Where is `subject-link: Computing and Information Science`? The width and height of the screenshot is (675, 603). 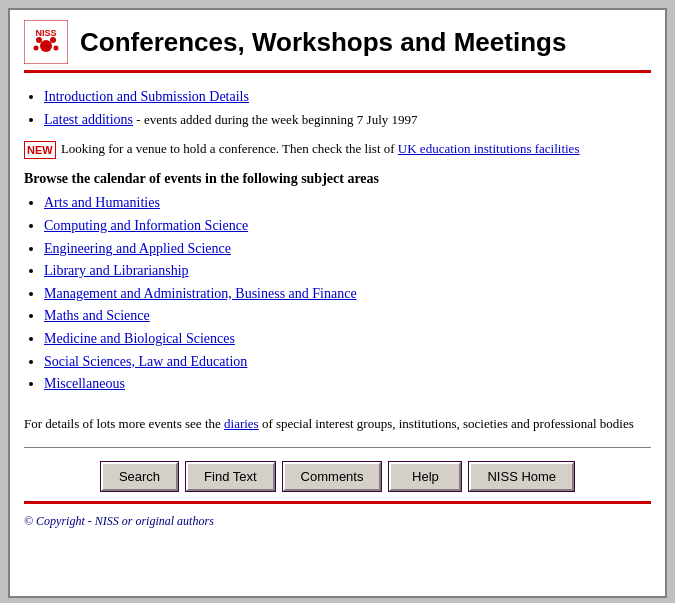
subject-link: Computing and Information Science is located at coordinates (146, 226).